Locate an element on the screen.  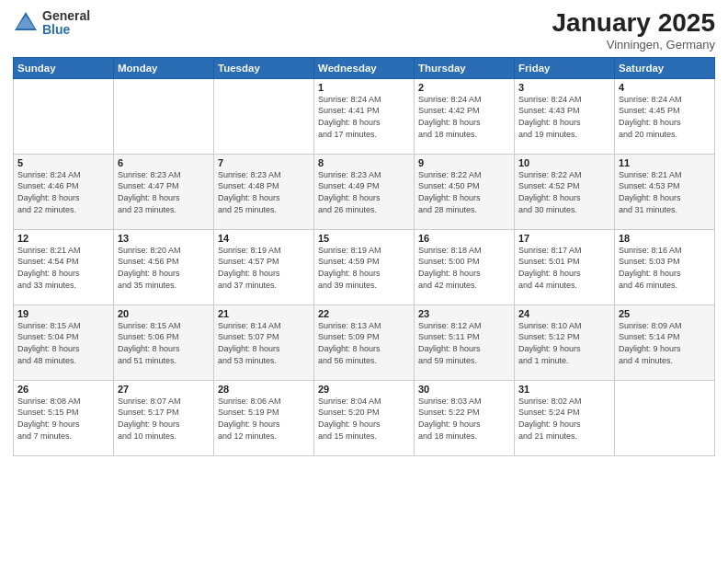
day-number: 2 is located at coordinates (464, 87).